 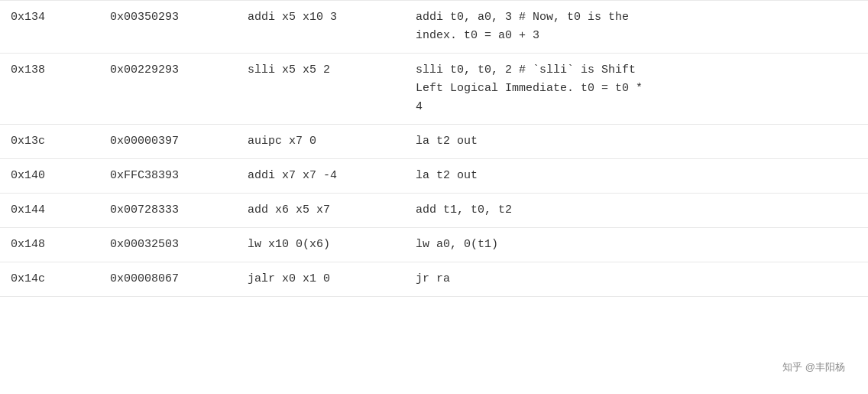 What do you see at coordinates (434, 28) in the screenshot?
I see `table-row: 0x1340x00350293addi x5 x10 3addi t0, a0,…` at bounding box center [434, 28].